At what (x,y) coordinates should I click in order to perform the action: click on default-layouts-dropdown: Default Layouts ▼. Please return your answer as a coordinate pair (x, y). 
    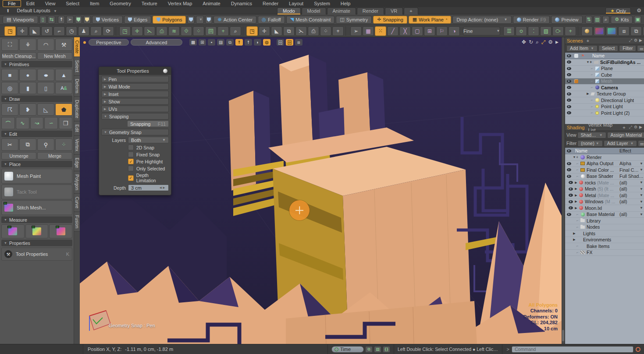
    Looking at the image, I should click on (37, 11).